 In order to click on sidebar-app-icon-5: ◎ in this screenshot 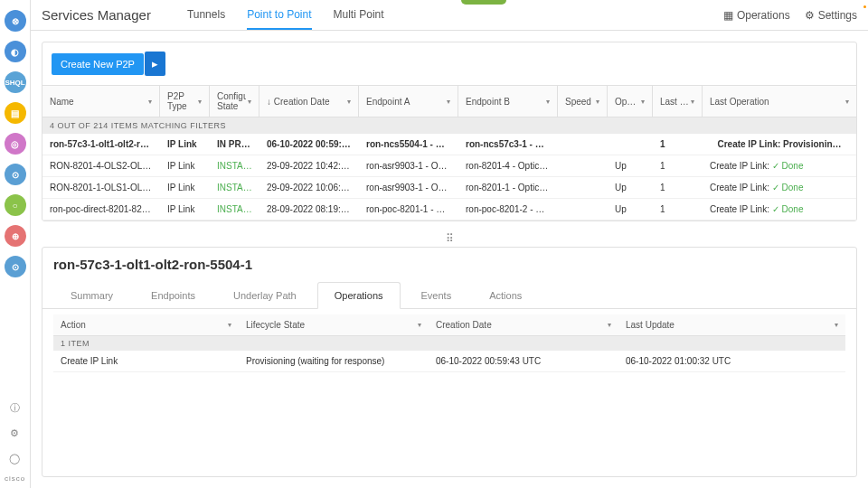, I will do `click(15, 144)`.